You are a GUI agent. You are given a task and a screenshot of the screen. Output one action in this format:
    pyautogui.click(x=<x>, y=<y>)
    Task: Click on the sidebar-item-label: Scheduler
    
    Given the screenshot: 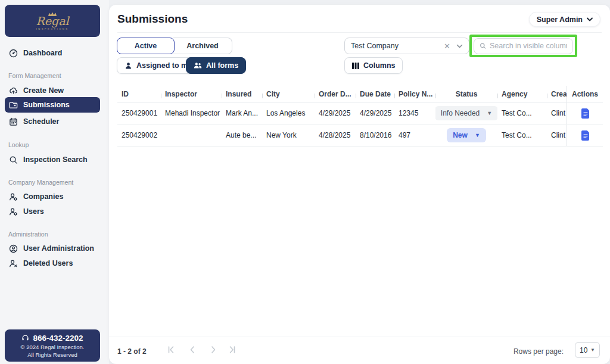 What is the action you would take?
    pyautogui.click(x=41, y=122)
    